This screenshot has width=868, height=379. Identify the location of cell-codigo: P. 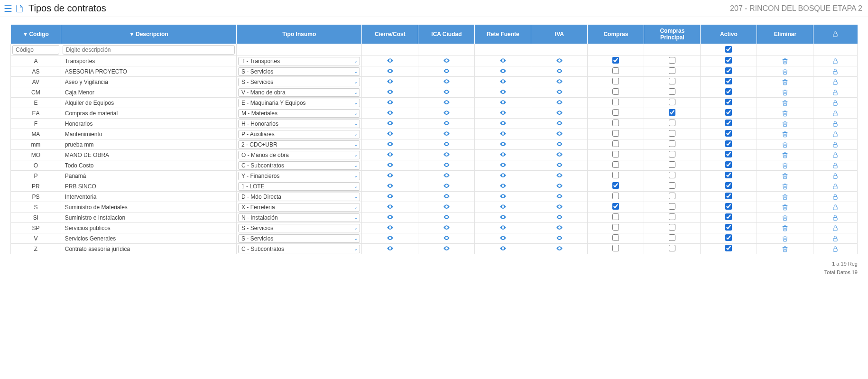
(36, 176).